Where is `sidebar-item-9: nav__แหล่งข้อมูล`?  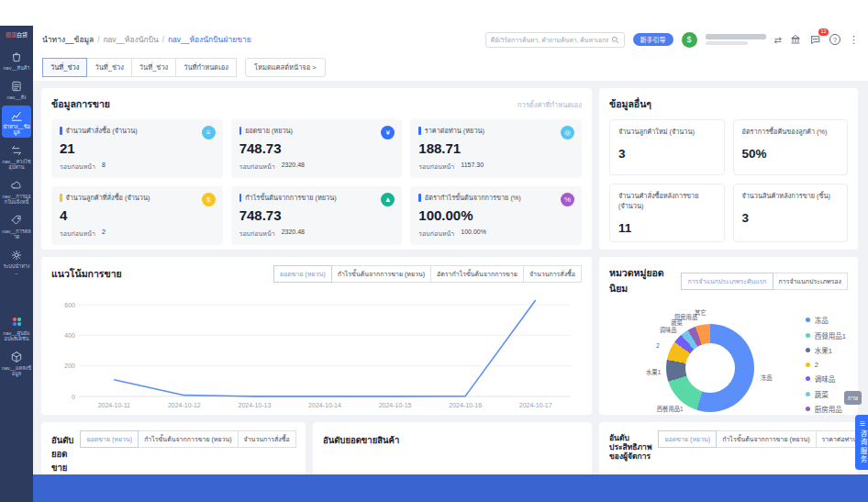
sidebar-item-9: nav__แหล่งข้อมูล is located at coordinates (17, 363).